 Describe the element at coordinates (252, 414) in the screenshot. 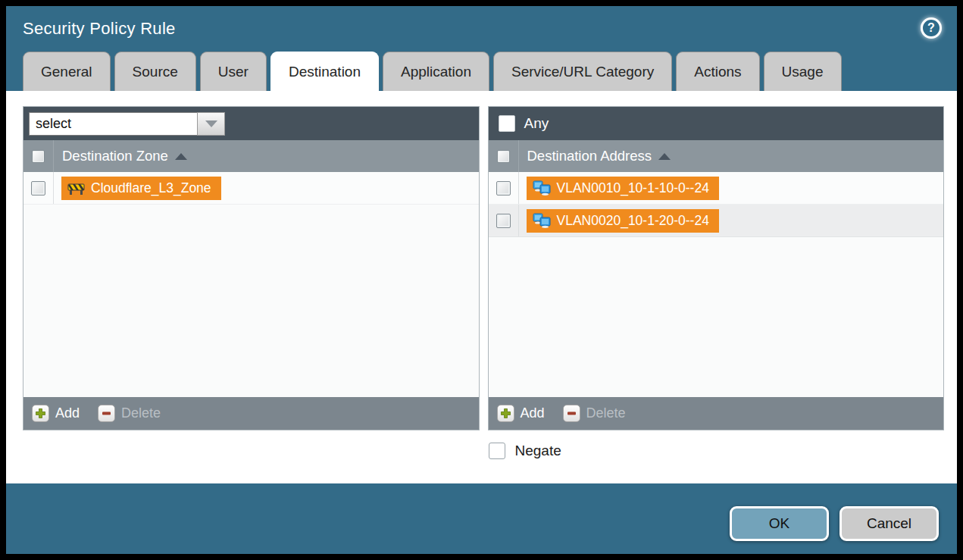

I see `zone-panel-footer: Add Delete` at that location.